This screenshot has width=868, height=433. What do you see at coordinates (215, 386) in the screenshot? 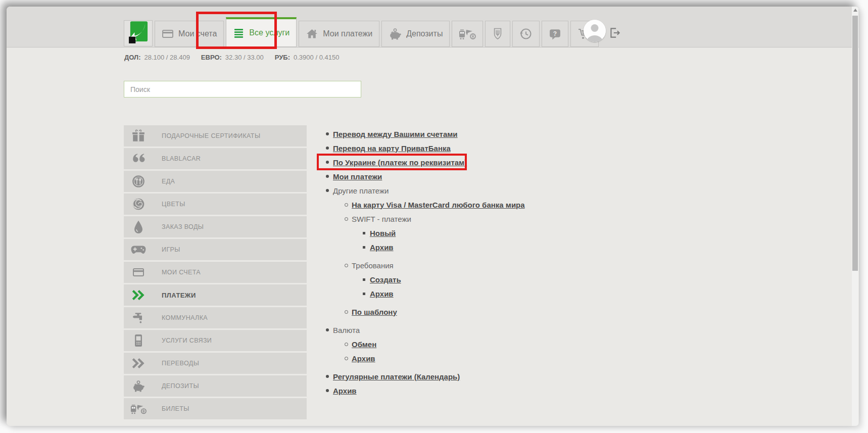
I see `sidebar-item-11: ДЕПОЗИТЫ` at bounding box center [215, 386].